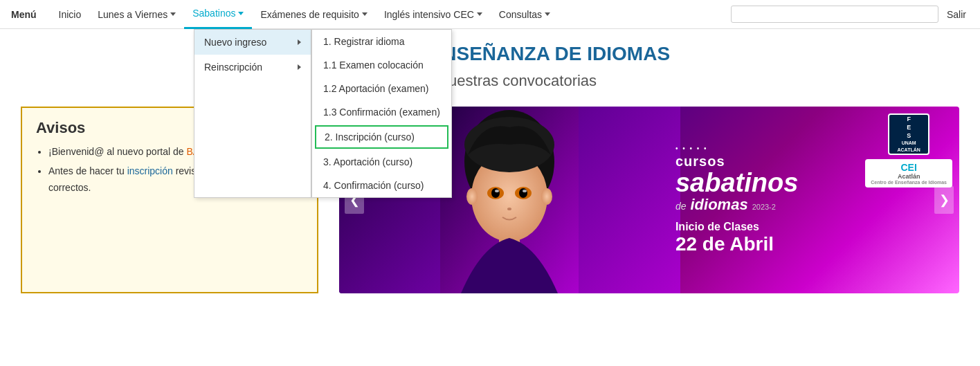  Describe the element at coordinates (382, 89) in the screenshot. I see `dropdown-item-aportacion-examen: 1.2 Aportación (examen)` at that location.